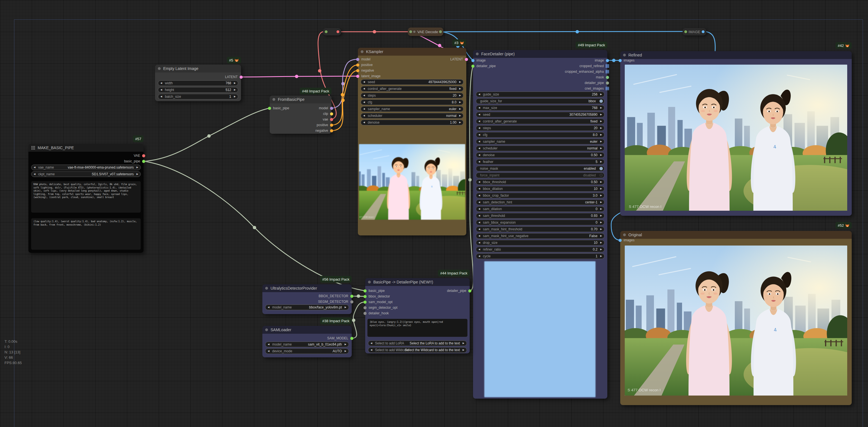 The width and height of the screenshot is (868, 427). What do you see at coordinates (540, 243) in the screenshot?
I see `widget-drop-size: ◀▶drop_size10` at bounding box center [540, 243].